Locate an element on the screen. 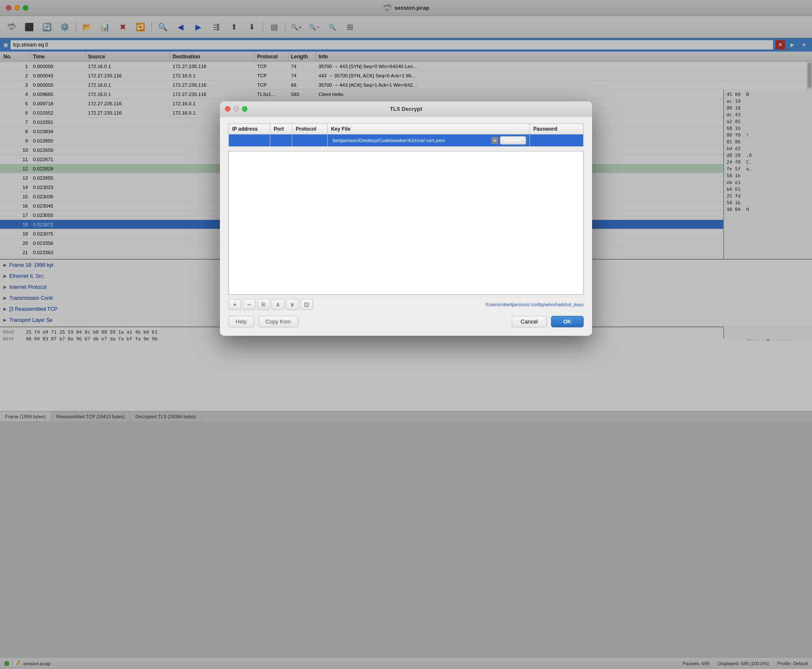 This screenshot has height=669, width=812. help-button: Help is located at coordinates (241, 321).